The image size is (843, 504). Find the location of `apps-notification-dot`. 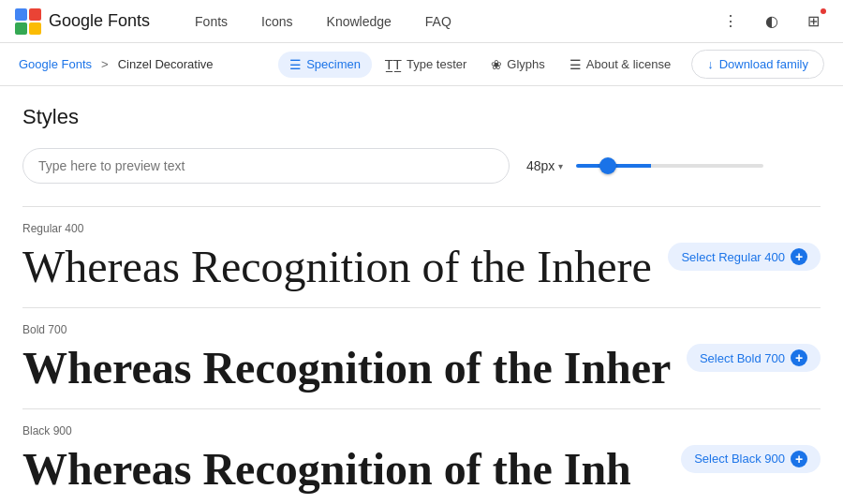

apps-notification-dot is located at coordinates (823, 11).